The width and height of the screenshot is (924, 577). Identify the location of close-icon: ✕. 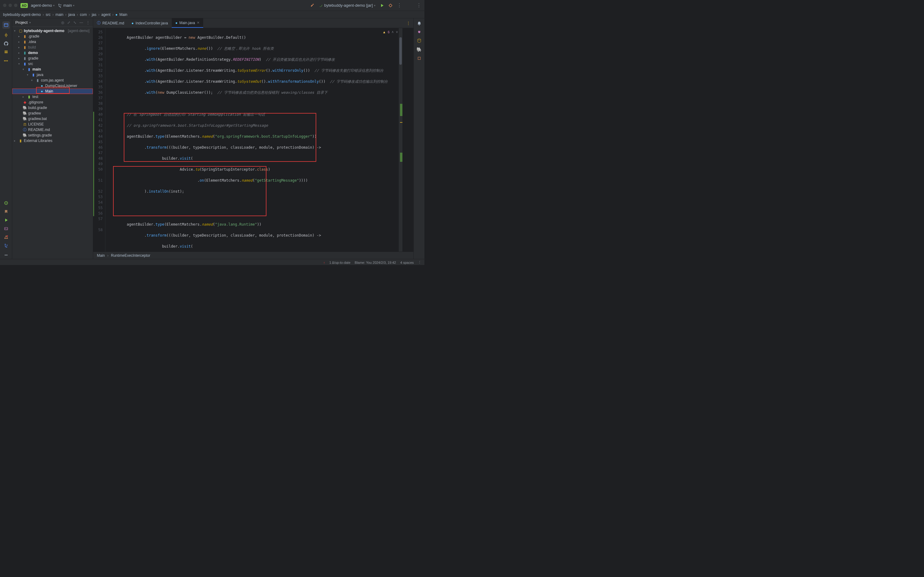
(198, 23).